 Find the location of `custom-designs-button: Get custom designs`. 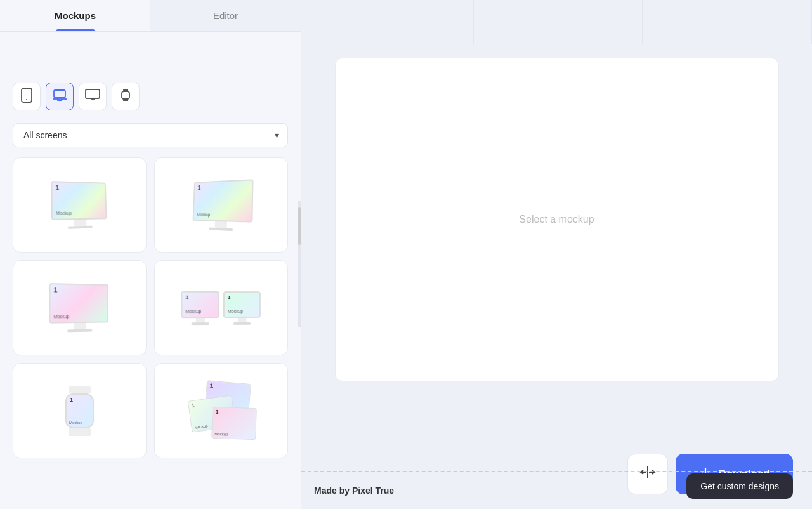

custom-designs-button: Get custom designs is located at coordinates (740, 486).